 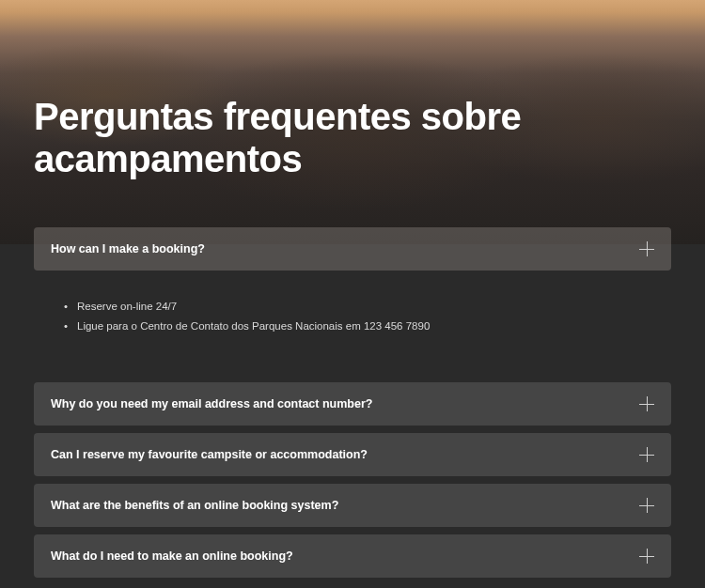 What do you see at coordinates (209, 455) in the screenshot?
I see `faq-question: Can I reserve my favourite campsite or a…` at bounding box center [209, 455].